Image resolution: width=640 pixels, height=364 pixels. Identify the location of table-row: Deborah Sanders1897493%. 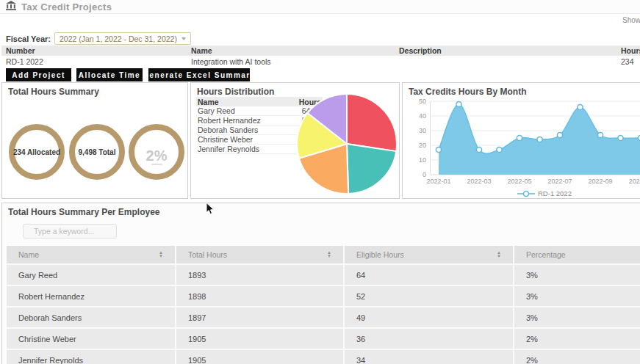
(323, 318).